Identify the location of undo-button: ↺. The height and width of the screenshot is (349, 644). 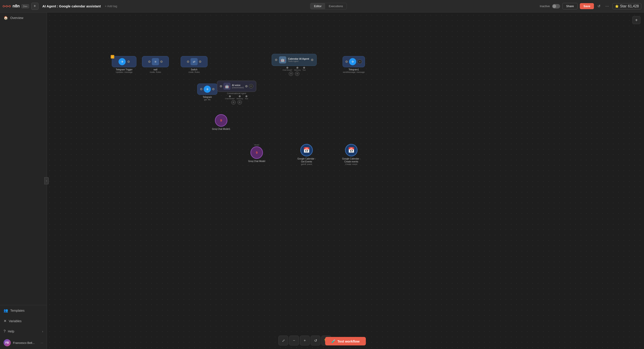
(599, 6).